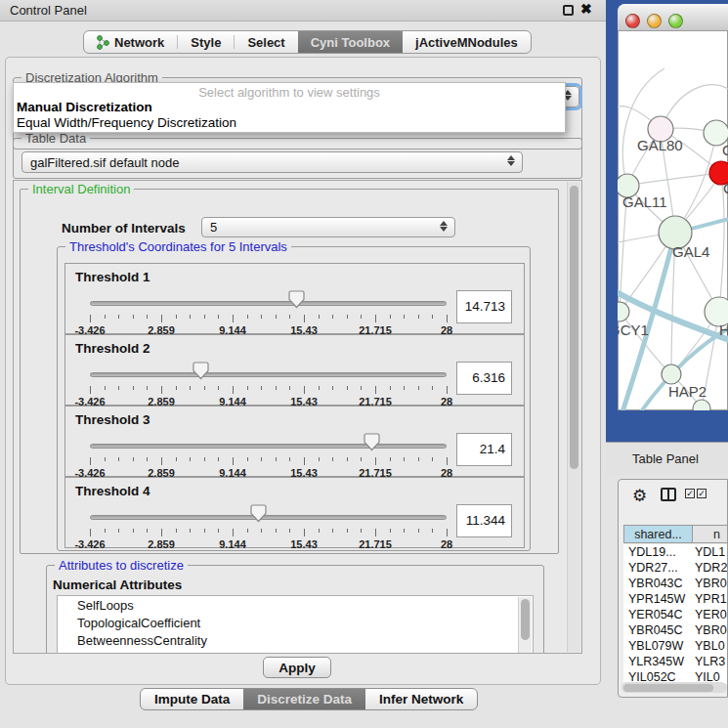 The width and height of the screenshot is (728, 728). What do you see at coordinates (421, 700) in the screenshot?
I see `bottom-tab-infer-network: Infer Network` at bounding box center [421, 700].